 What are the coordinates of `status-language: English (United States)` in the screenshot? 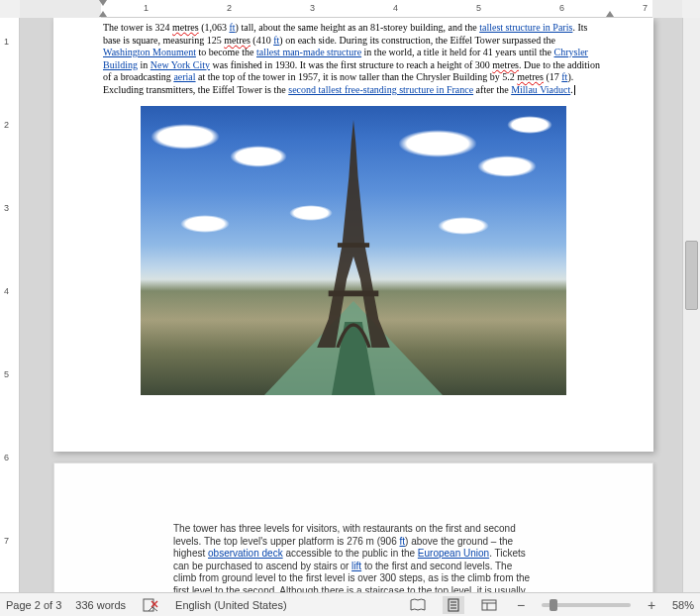 It's located at (232, 605).